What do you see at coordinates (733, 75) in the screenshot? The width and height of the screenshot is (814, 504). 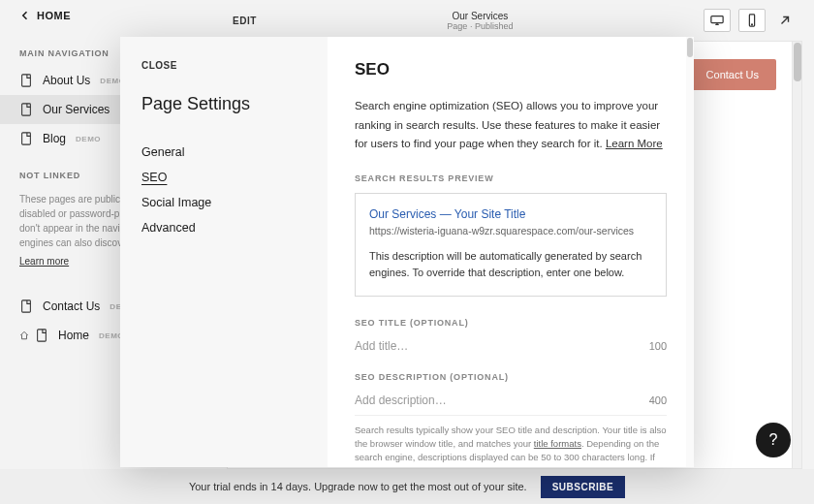 I see `preview-contact-button: Contact Us` at bounding box center [733, 75].